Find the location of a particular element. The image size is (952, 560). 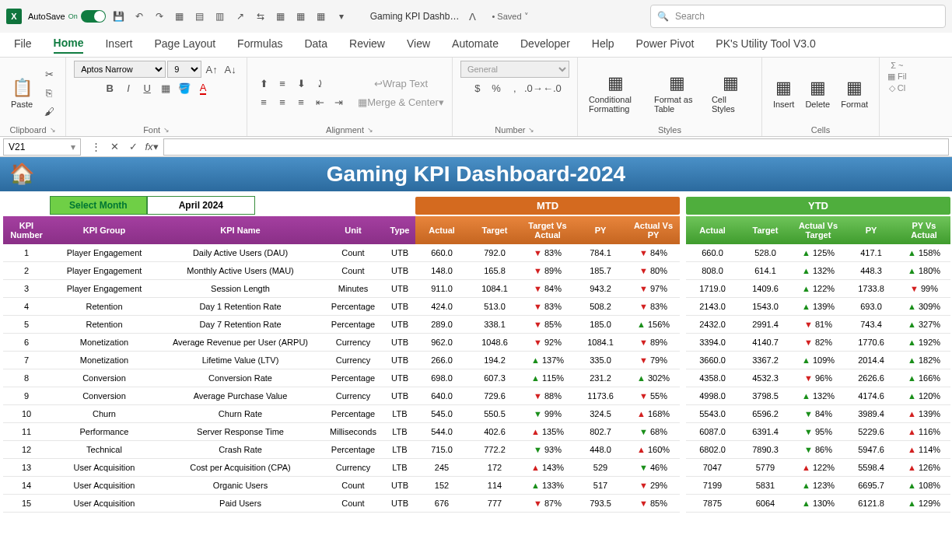

merge-center-button: ▦ Merge & Center ▾ is located at coordinates (401, 103).